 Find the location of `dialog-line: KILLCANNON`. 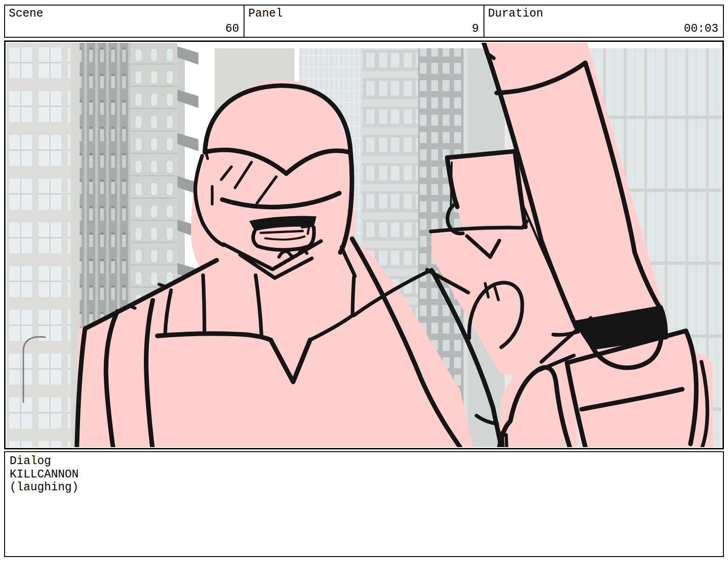

dialog-line: KILLCANNON is located at coordinates (364, 475).